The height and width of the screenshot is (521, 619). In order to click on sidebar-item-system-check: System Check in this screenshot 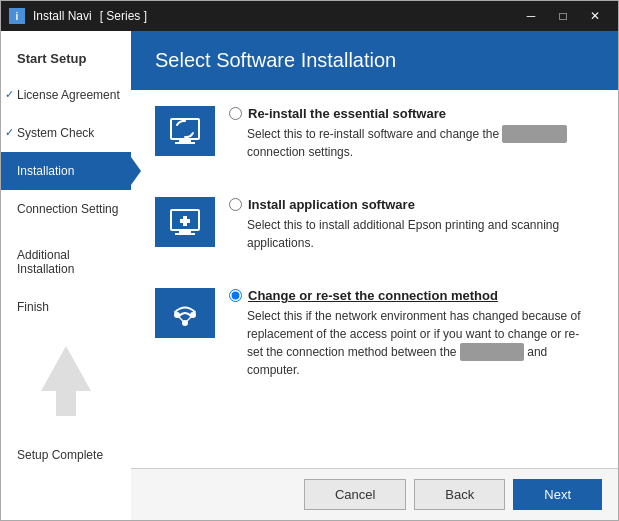, I will do `click(66, 133)`.